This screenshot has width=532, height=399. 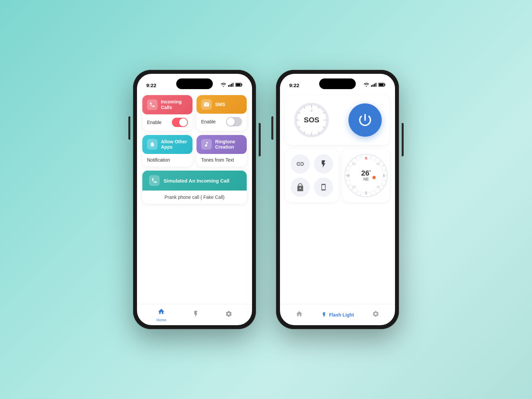 I want to click on time-1: 9:22, so click(x=151, y=85).